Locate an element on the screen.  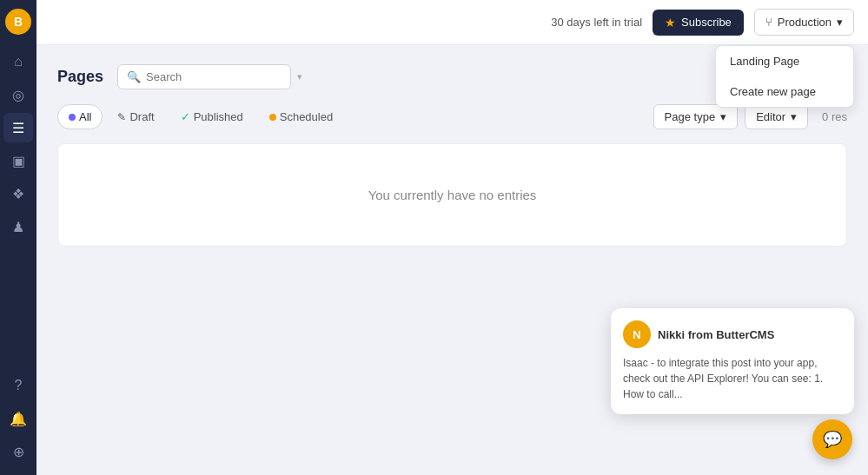
sidebar-item-users: ♟ is located at coordinates (18, 227).